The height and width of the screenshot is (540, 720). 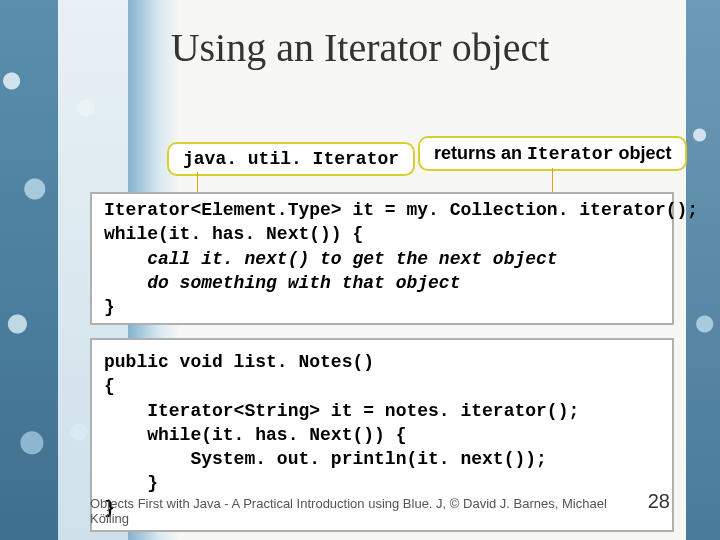 What do you see at coordinates (552, 154) in the screenshot?
I see `callout-returns: returns an Iterator object` at bounding box center [552, 154].